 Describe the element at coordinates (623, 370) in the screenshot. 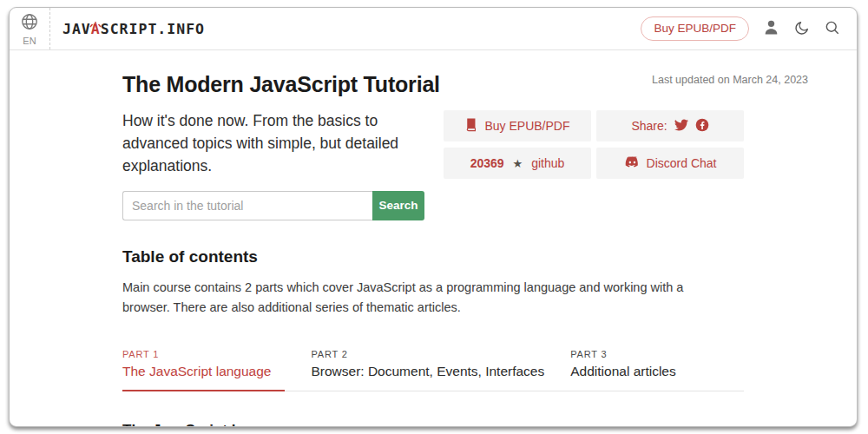

I see `tab-part3-additional-articles: PART 3 Additional articles` at that location.